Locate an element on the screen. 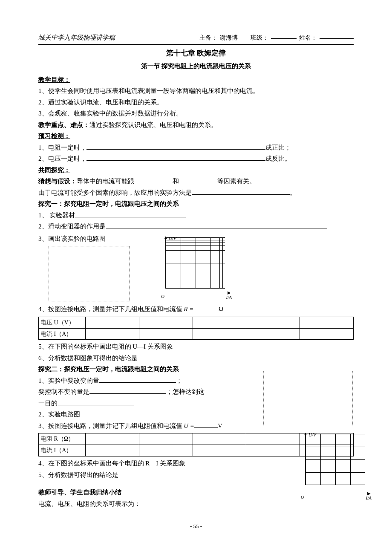 This screenshot has height=543, width=392. inv2-1e-label: 一目的 is located at coordinates (48, 403).